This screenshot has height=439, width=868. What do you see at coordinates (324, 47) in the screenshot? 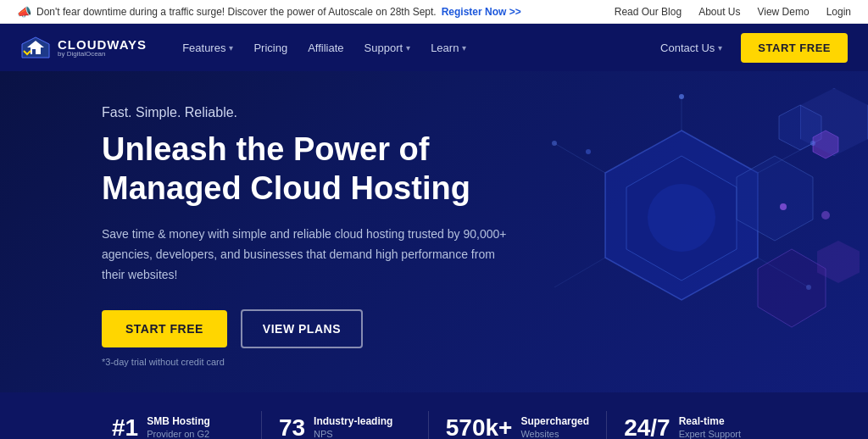
I see `nav-links: Features ▾ Pricing Affiliate Support ▾ L…` at bounding box center [324, 47].